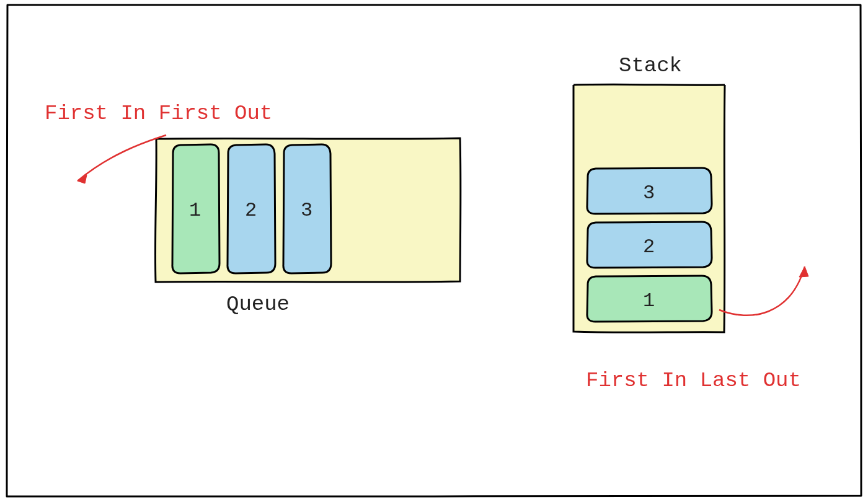 The image size is (868, 502). What do you see at coordinates (258, 304) in the screenshot?
I see `queue-title: Queue` at bounding box center [258, 304].